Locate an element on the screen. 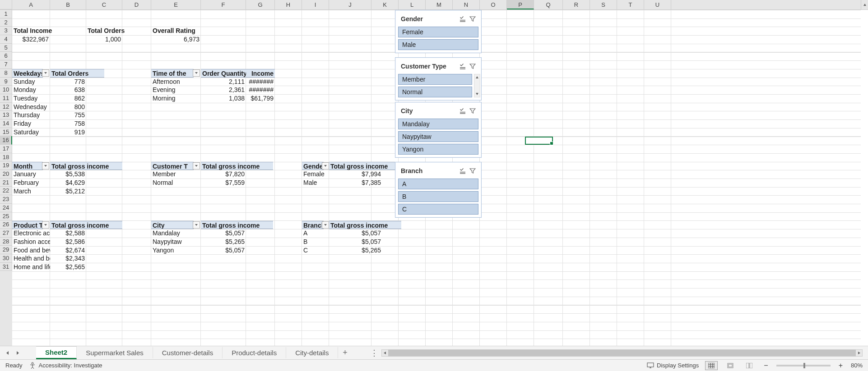 The height and width of the screenshot is (371, 868). slicer-item-b: B is located at coordinates (438, 197).